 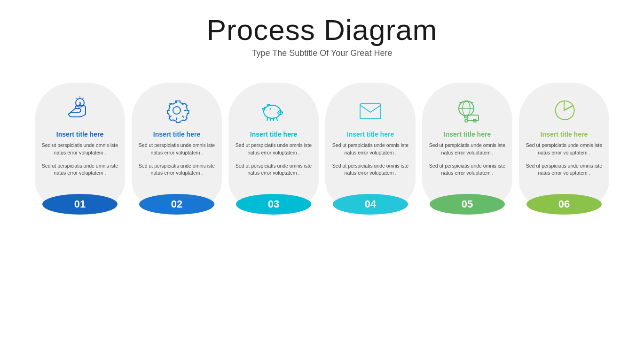 I want to click on card-2-body: Sed ut perspiciatis unde omnis iste natu…, so click(x=177, y=162).